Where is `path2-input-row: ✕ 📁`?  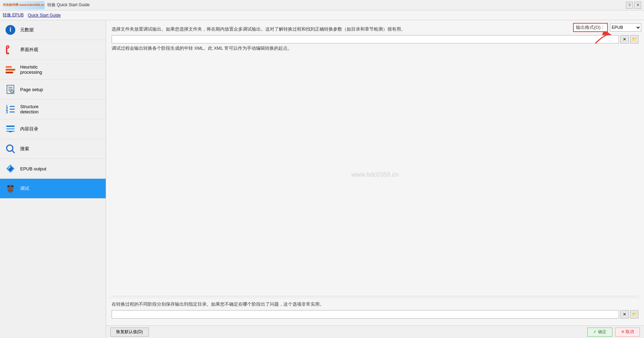 path2-input-row: ✕ 📁 is located at coordinates (375, 314).